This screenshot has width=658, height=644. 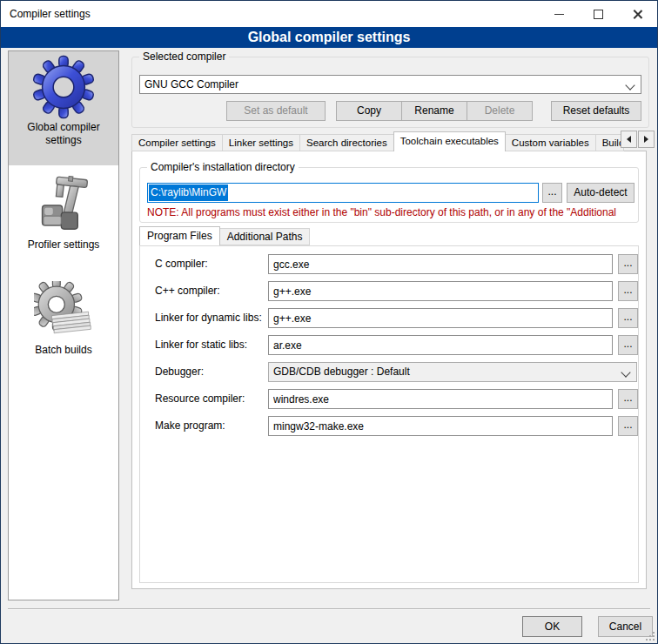 I want to click on form-row: Linker for dynamic libs: ..., so click(x=389, y=319).